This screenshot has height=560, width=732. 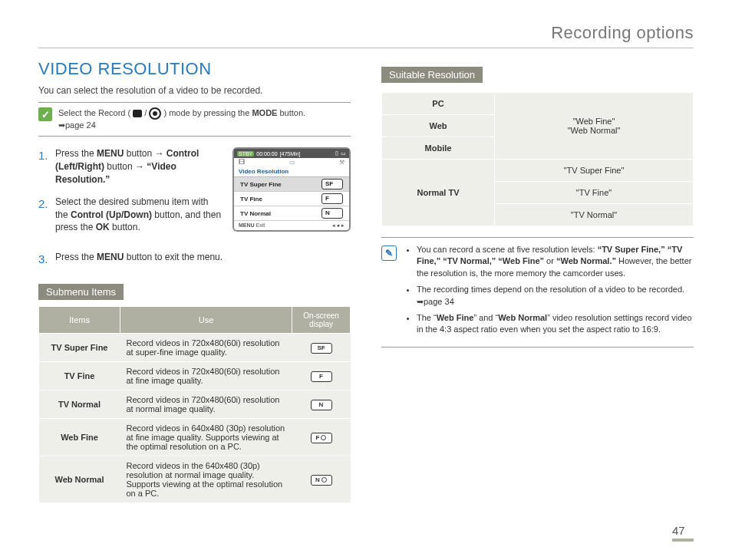 I want to click on note-icon: ✎, so click(x=389, y=253).